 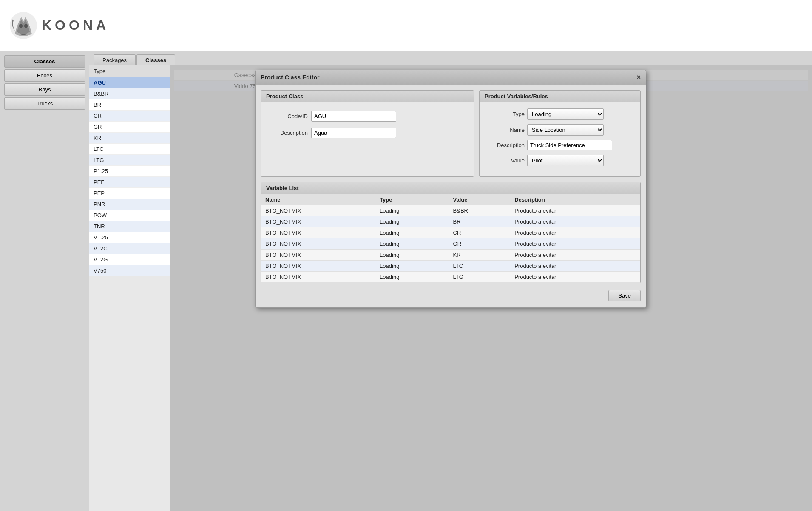 What do you see at coordinates (565, 114) in the screenshot?
I see `vars-type-select: Loading Unloading Storage` at bounding box center [565, 114].